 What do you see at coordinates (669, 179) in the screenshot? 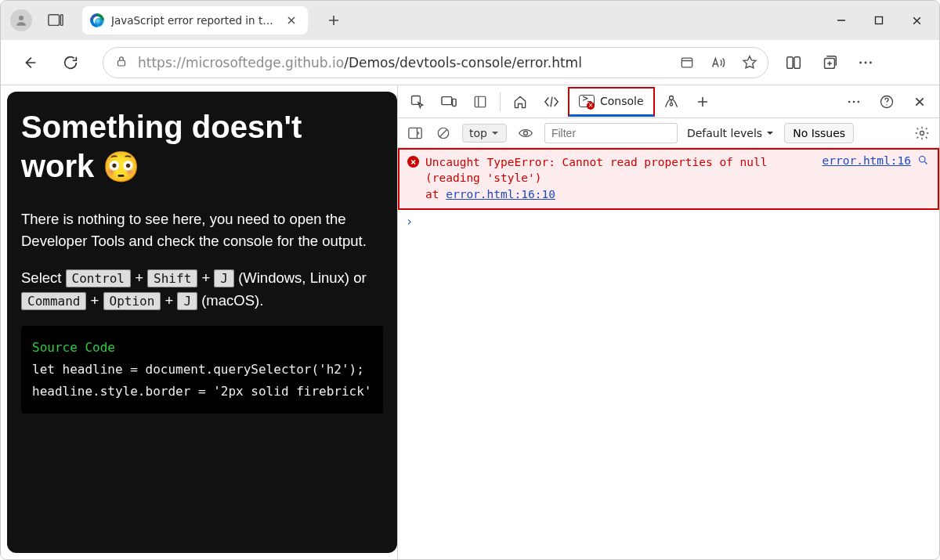
I see `console-error-row: Uncaught TypeError: Cannot read properti…` at bounding box center [669, 179].